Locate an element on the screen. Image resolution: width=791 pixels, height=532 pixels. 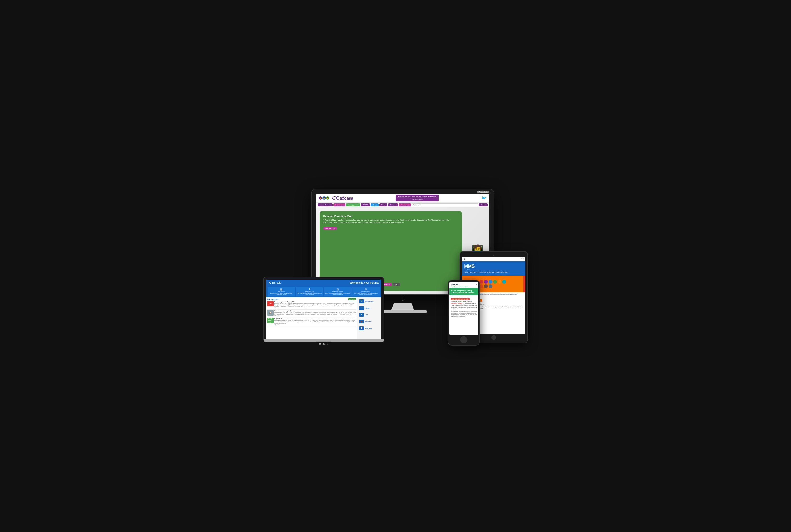
aftermath-tagline: helping victims become survivors is located at coordinates (460, 286).